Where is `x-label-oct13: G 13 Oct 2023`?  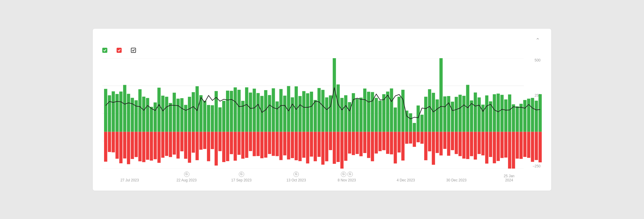
x-label-oct13: G 13 Oct 2023 is located at coordinates (296, 177).